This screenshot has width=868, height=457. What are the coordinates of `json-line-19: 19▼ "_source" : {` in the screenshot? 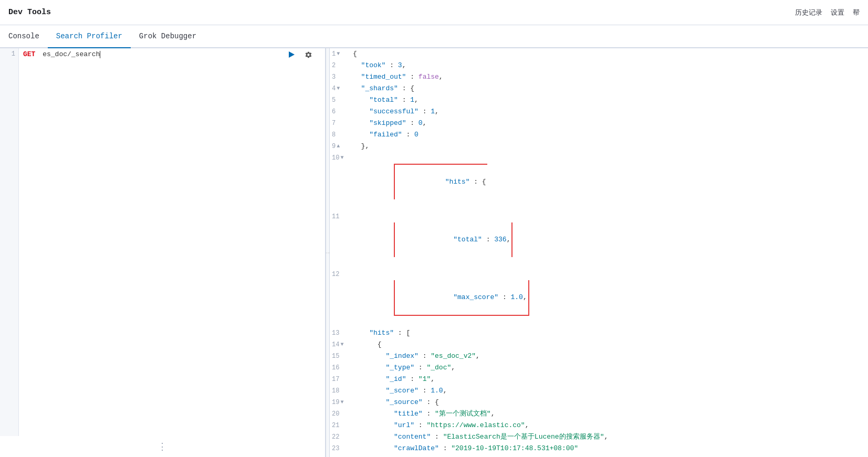 It's located at (599, 402).